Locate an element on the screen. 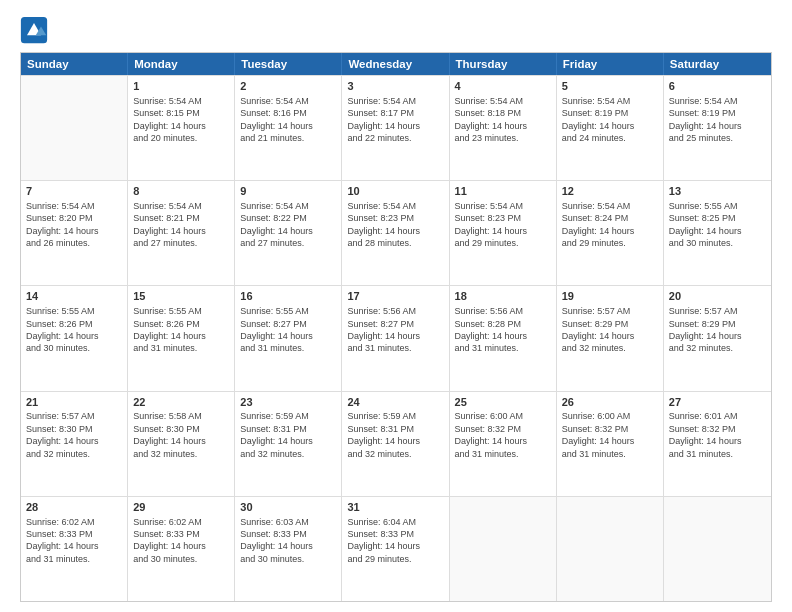 The width and height of the screenshot is (792, 612). cell-info: Sunrise: 5:56 AMSunset: 8:27 PMDaylight:… is located at coordinates (395, 330).